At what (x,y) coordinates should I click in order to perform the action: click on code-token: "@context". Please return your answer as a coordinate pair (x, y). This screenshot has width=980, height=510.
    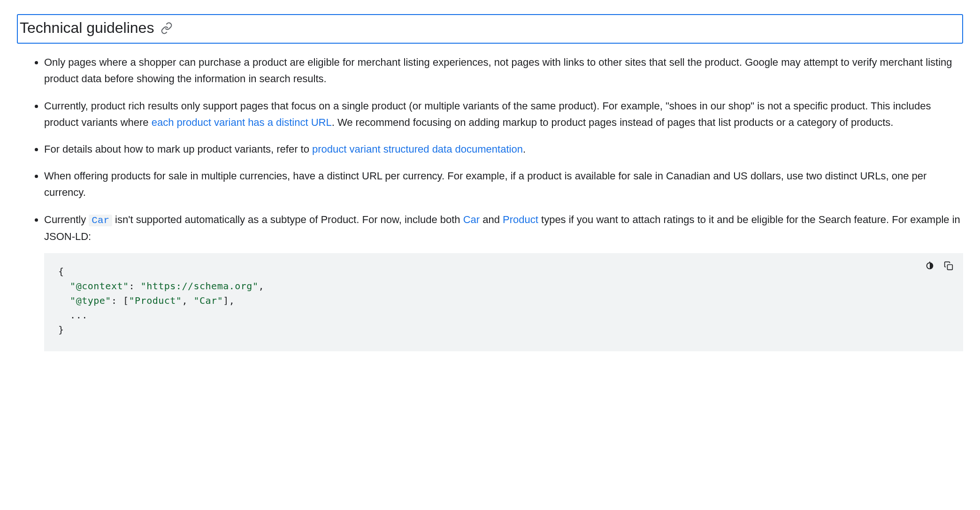
    Looking at the image, I should click on (100, 286).